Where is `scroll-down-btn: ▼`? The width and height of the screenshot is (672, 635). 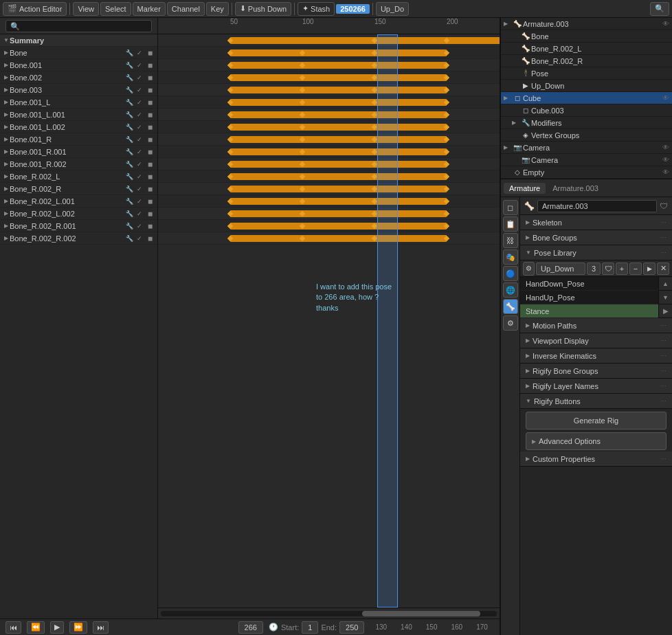 scroll-down-btn: ▼ is located at coordinates (665, 298).